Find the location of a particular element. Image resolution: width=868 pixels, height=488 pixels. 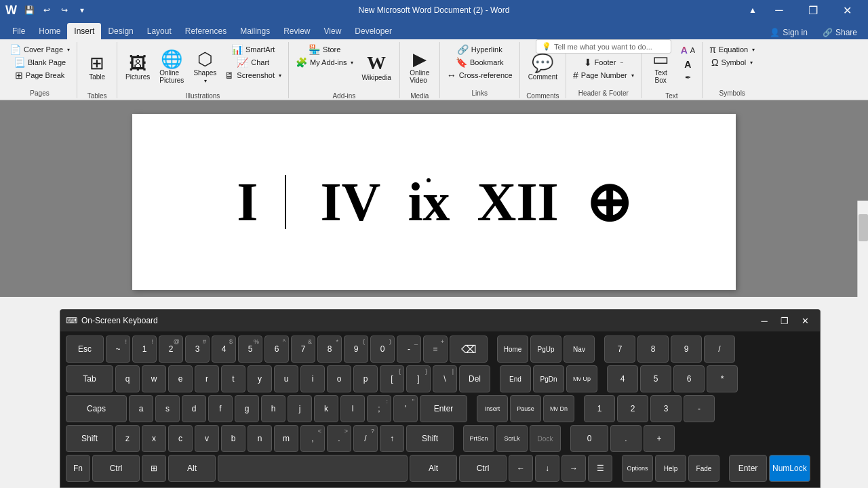

key-2: @2 is located at coordinates (171, 349).